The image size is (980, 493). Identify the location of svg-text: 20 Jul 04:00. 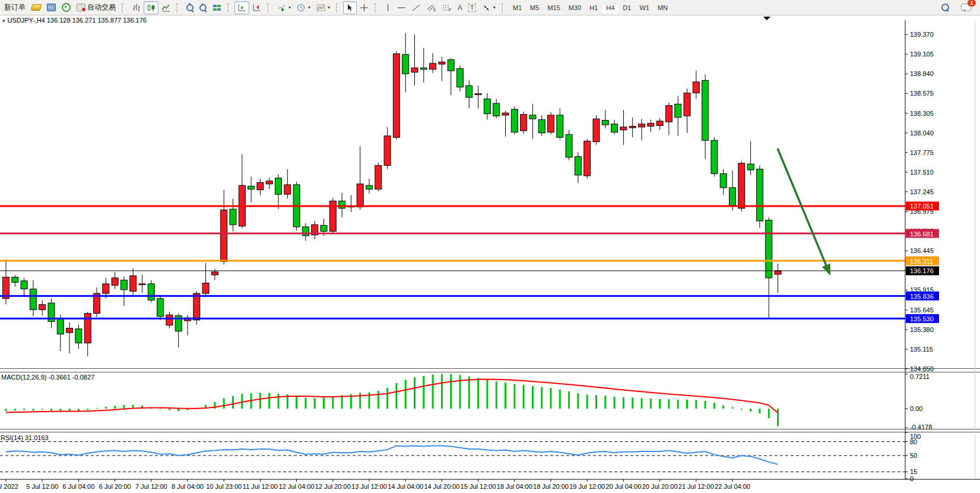
(623, 486).